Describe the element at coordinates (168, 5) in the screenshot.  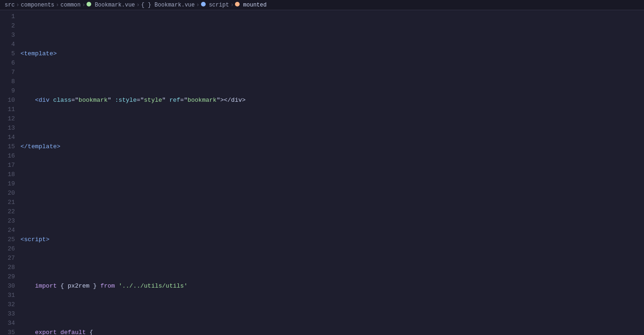
I see `breadcrumb-bookmark-component: { } Bookmark.vue` at that location.